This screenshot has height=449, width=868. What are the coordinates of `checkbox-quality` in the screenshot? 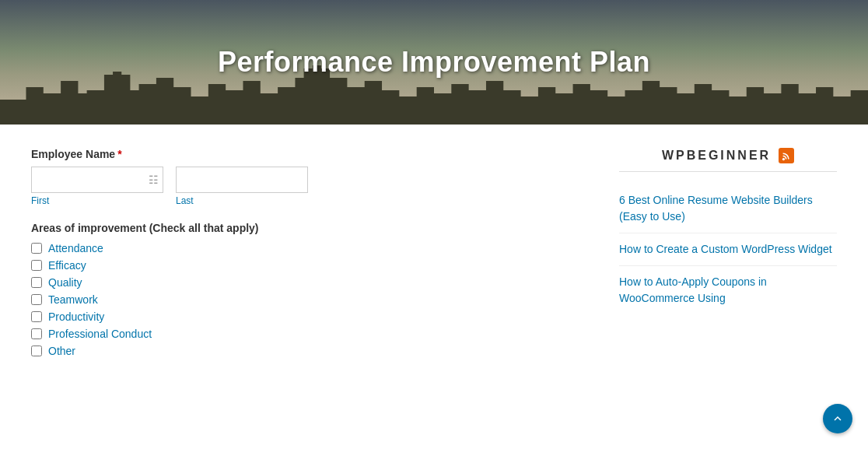 It's located at (37, 282).